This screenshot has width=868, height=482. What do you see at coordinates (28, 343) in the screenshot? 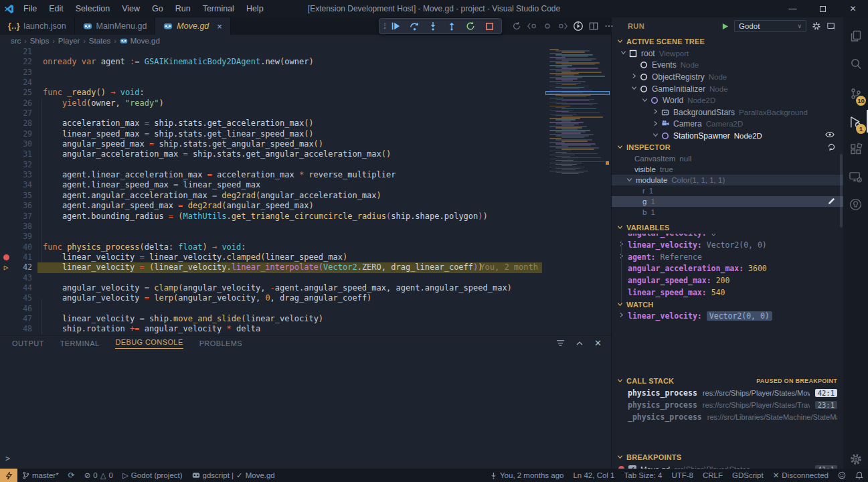
I see `panel-tab-output: OUTPUT` at bounding box center [28, 343].